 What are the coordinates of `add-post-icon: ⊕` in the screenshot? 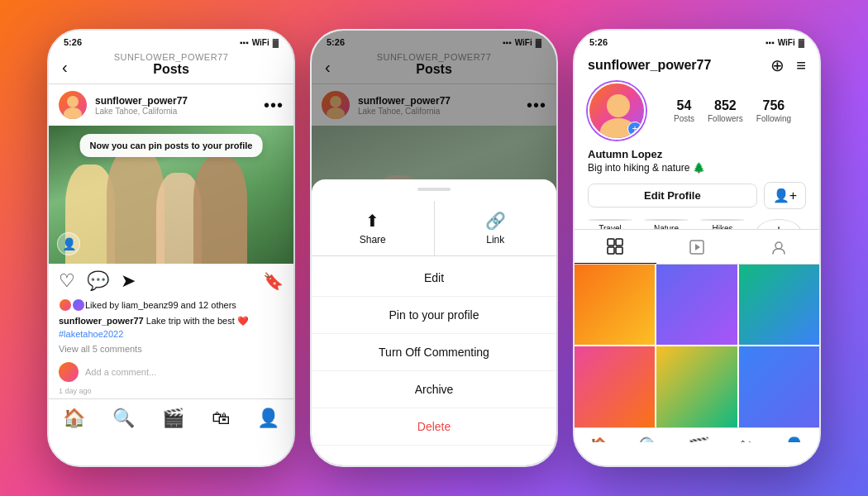 It's located at (777, 65).